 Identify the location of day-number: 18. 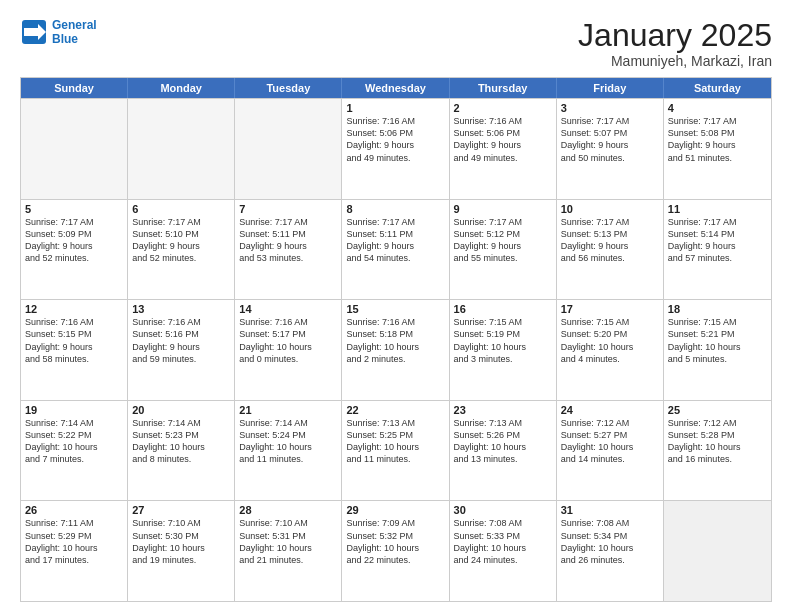
(718, 309).